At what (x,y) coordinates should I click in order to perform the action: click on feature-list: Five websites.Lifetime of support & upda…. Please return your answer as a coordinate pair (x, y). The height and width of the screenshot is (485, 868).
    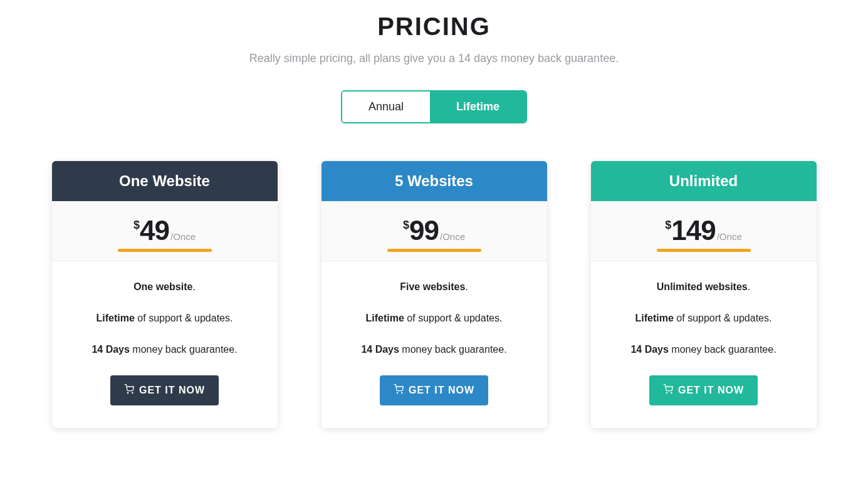
    Looking at the image, I should click on (434, 345).